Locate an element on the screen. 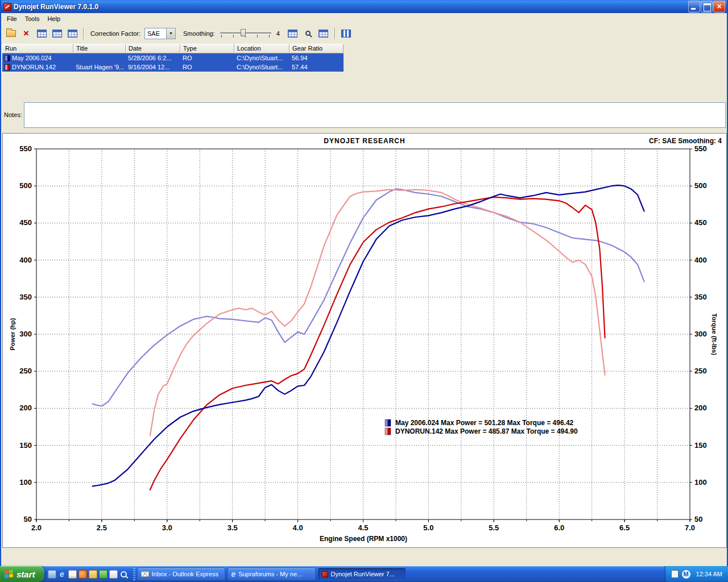  table-row: May 2006.024 5/28/2006 6:2... RO C:\Dyno… is located at coordinates (173, 58).